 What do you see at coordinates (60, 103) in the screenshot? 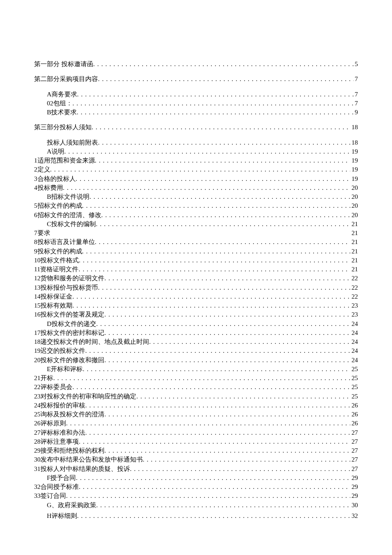
I see `toc-label: 02包组：` at bounding box center [60, 103].